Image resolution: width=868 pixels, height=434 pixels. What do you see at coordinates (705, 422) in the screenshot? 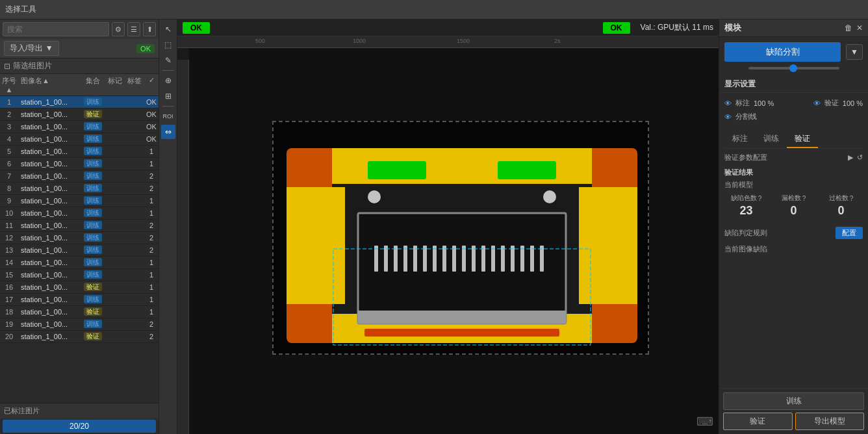
I see `keyboard-icon: ⌨` at bounding box center [705, 422].